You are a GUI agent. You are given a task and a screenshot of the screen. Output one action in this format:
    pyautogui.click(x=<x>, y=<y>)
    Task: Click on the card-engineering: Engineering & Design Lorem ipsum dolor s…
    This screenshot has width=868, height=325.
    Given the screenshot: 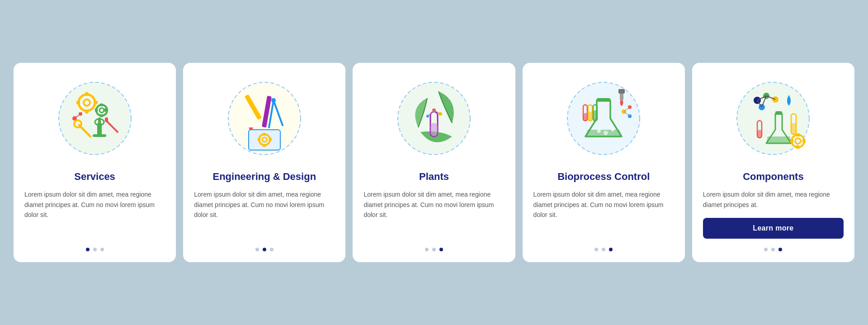 What is the action you would take?
    pyautogui.click(x=264, y=163)
    